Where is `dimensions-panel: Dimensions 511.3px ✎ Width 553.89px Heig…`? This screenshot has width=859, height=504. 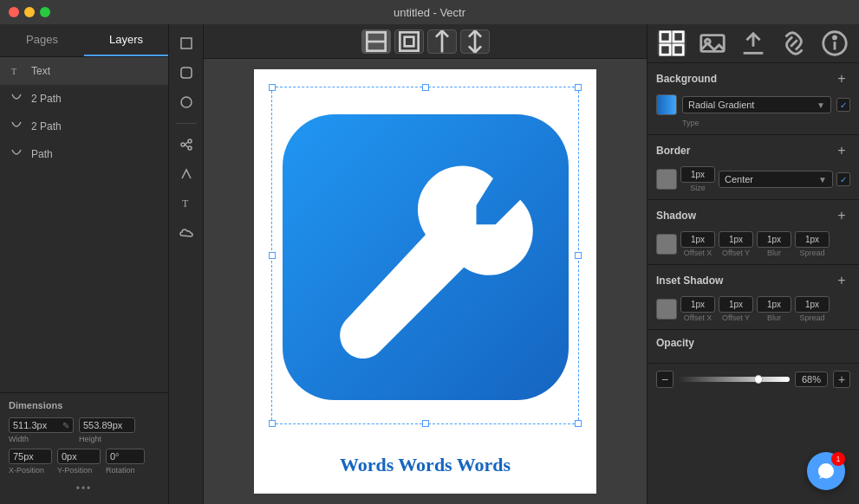 dimensions-panel: Dimensions 511.3px ✎ Width 553.89px Heig… is located at coordinates (84, 449).